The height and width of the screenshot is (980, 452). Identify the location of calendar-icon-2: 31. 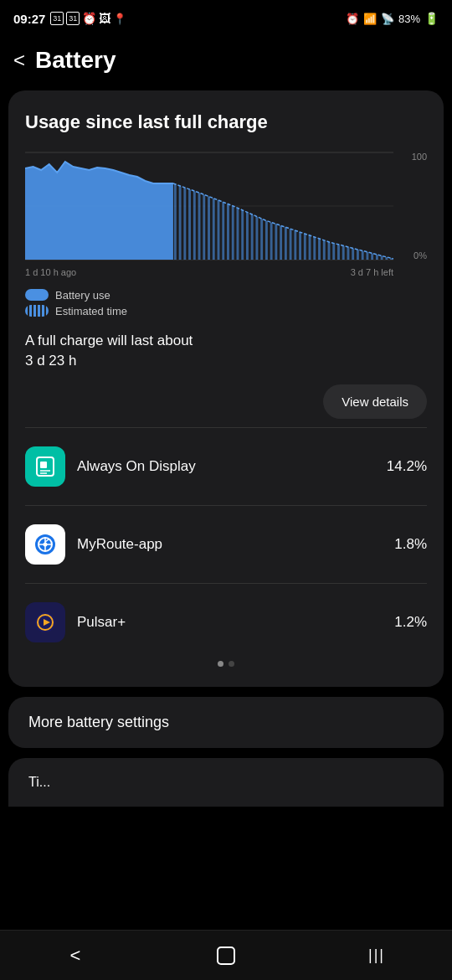
(73, 18).